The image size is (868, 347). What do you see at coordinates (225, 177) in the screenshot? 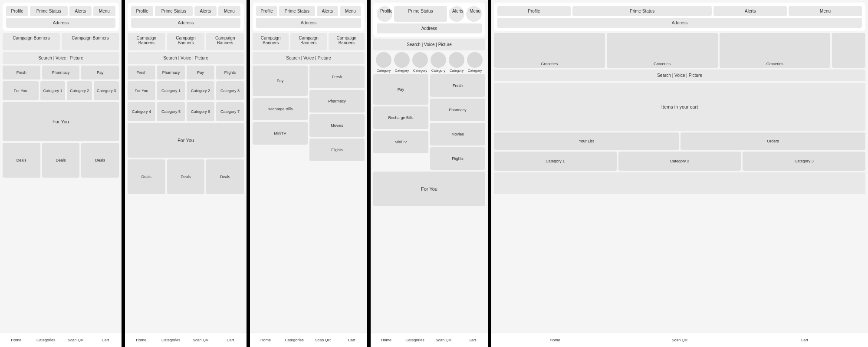
I see `s2-deals-3: Deals` at bounding box center [225, 177].